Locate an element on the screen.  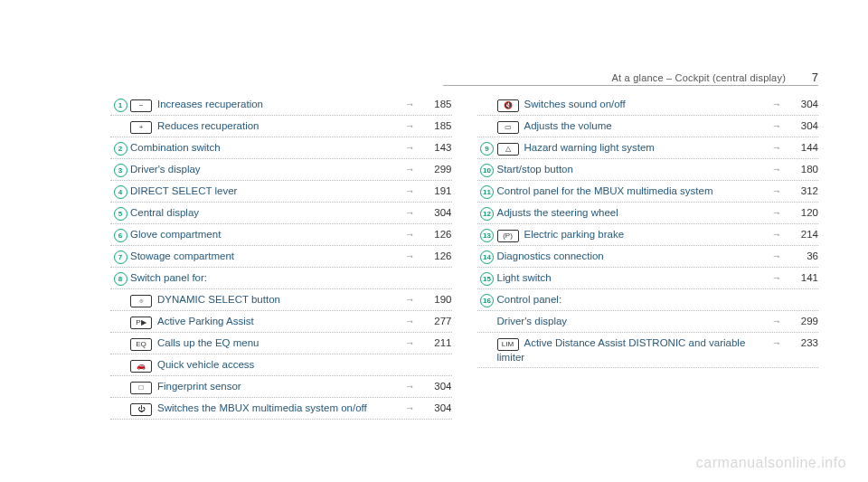
callout-number-cell: 14 is located at coordinates (487, 257).